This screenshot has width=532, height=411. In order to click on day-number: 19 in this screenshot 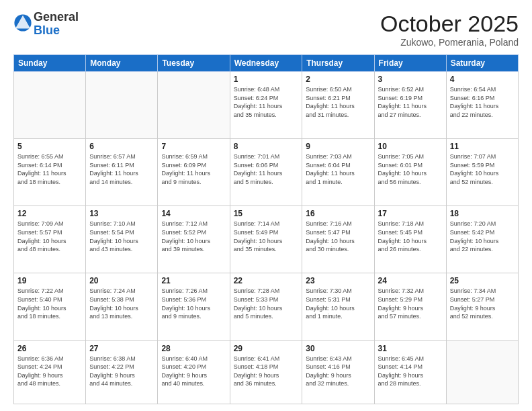, I will do `click(50, 281)`.